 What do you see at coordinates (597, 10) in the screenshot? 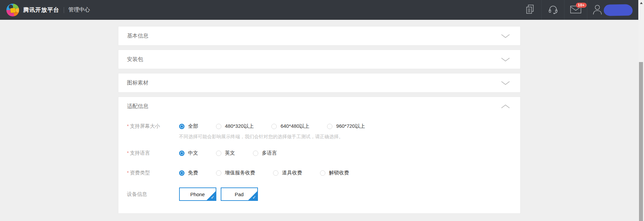
I see `user-icon` at bounding box center [597, 10].